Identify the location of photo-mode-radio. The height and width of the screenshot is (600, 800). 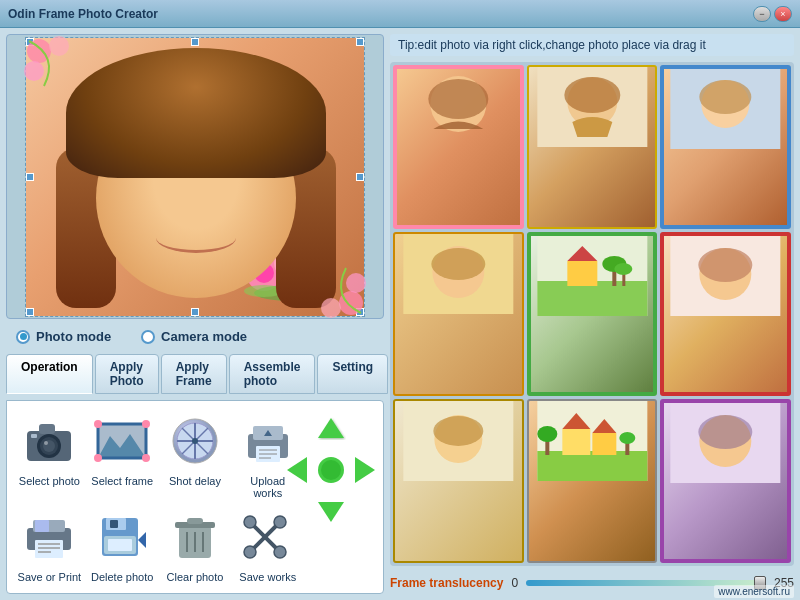
(23, 337).